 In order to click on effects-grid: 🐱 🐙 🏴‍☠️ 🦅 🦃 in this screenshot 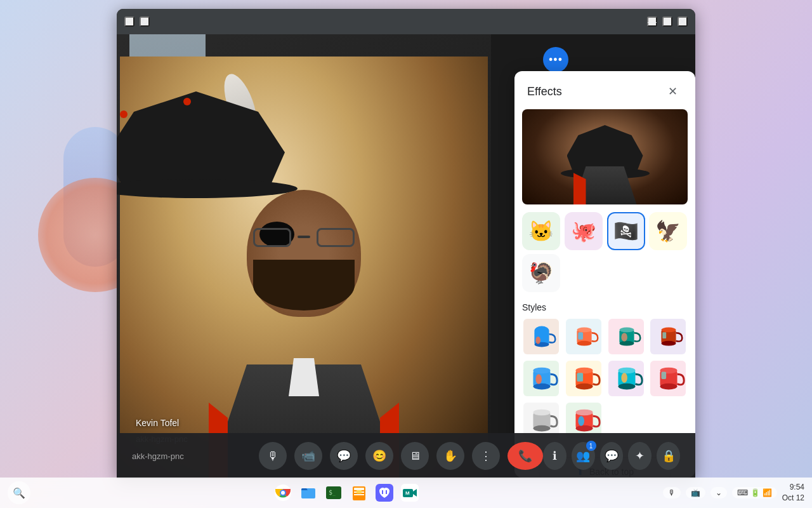, I will do `click(605, 252)`.